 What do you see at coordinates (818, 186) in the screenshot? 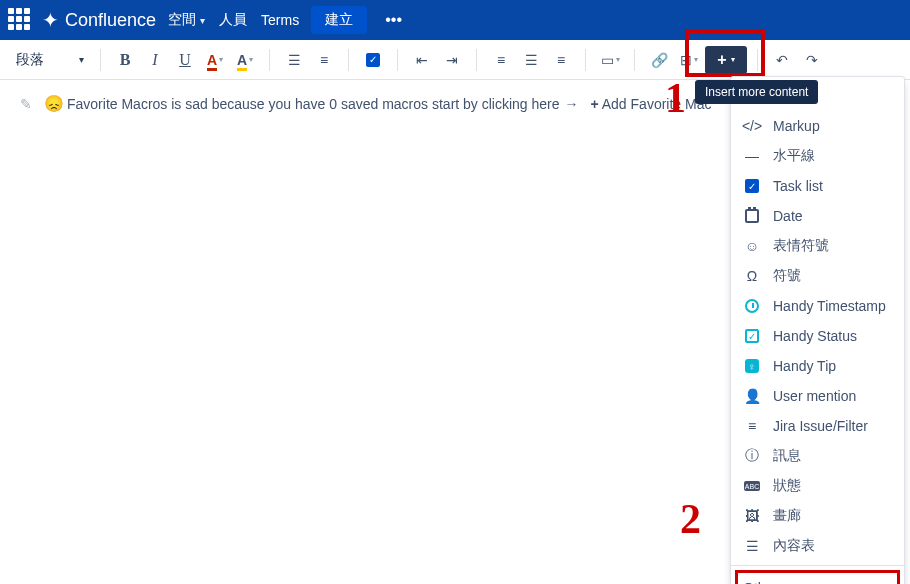
I see `menu-tasklist: ✓Task list` at bounding box center [818, 186].